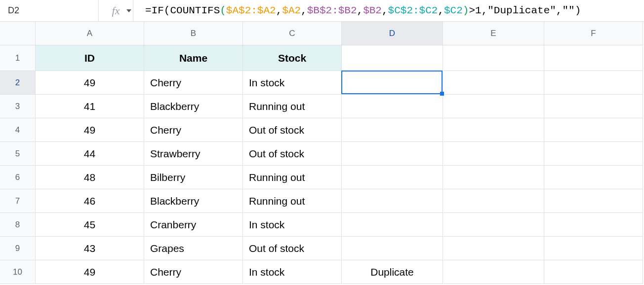  What do you see at coordinates (392, 34) in the screenshot?
I see `column-header-D: D` at bounding box center [392, 34].